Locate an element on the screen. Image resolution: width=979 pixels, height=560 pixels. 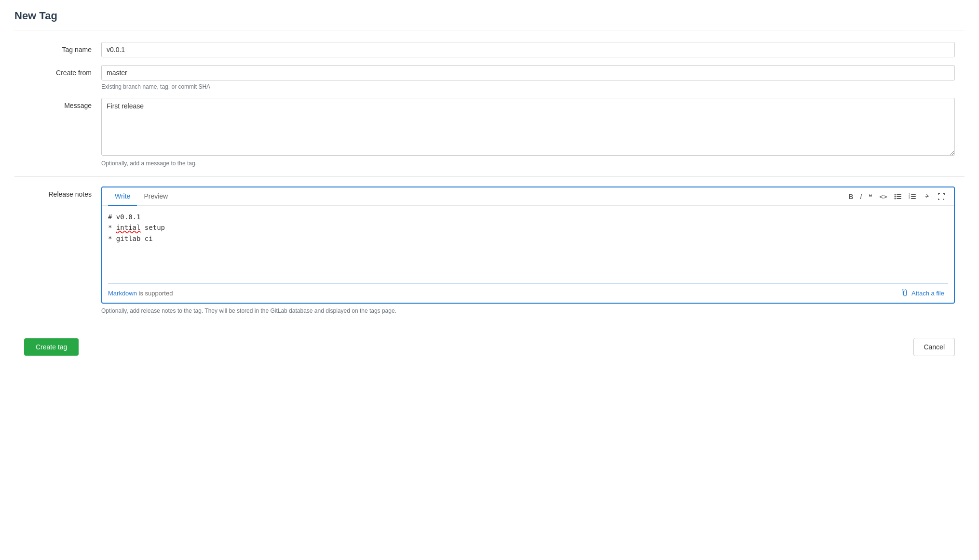
page-title: New Tag is located at coordinates (490, 16).